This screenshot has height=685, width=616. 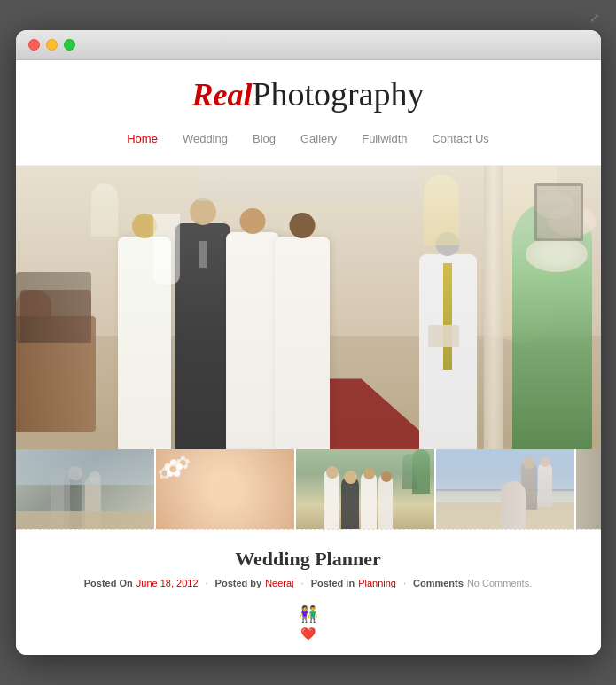 What do you see at coordinates (69, 44) in the screenshot?
I see `maximize-button` at bounding box center [69, 44].